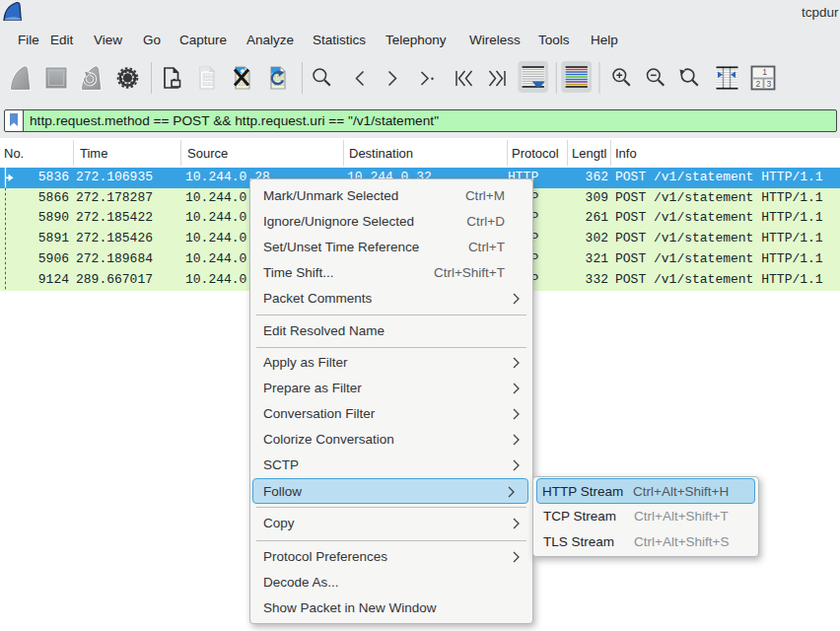 This screenshot has width=840, height=631. What do you see at coordinates (765, 72) in the screenshot?
I see `svg-text: 1` at bounding box center [765, 72].